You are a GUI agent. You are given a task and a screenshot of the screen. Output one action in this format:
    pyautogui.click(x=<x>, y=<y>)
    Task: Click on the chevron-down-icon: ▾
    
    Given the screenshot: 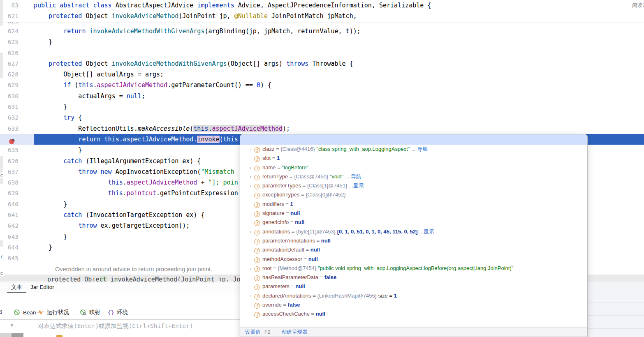 What is the action you would take?
    pyautogui.click(x=12, y=325)
    